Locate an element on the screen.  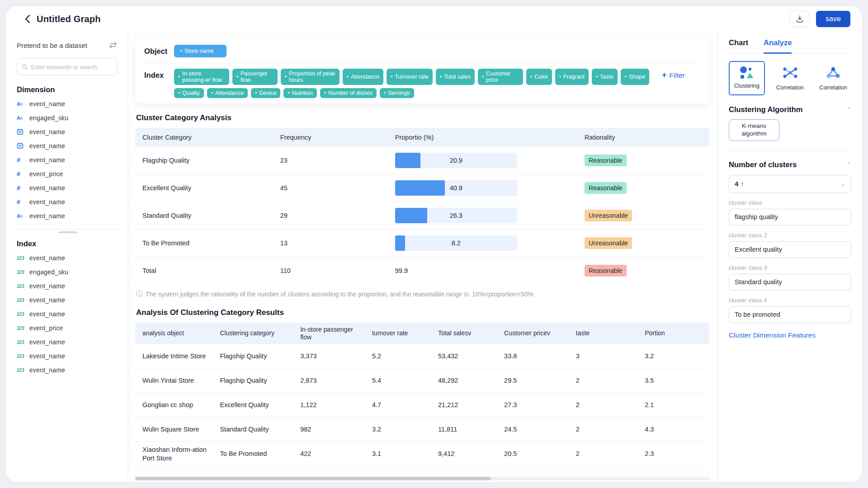
index-tag: ▾Customer price is located at coordinates (500, 77).